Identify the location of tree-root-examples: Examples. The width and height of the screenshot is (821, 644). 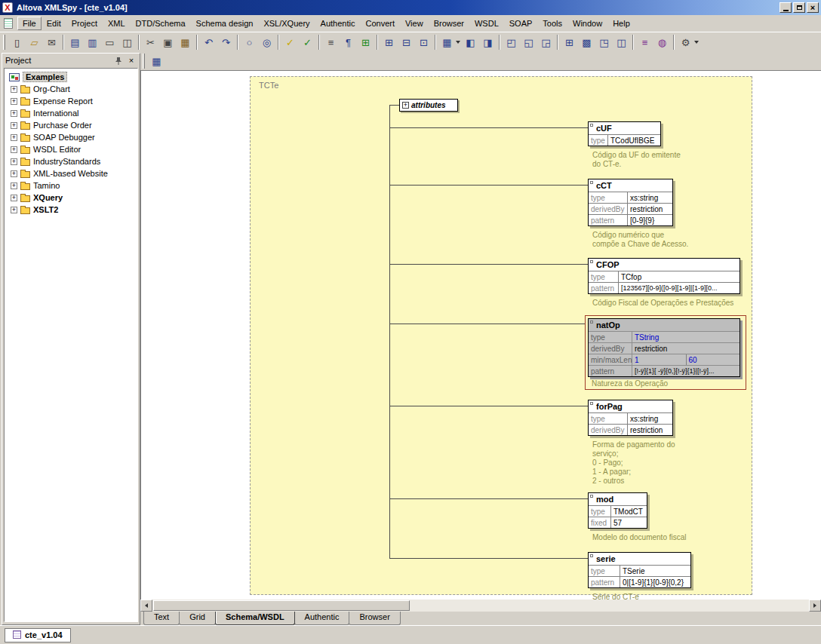
(72, 77).